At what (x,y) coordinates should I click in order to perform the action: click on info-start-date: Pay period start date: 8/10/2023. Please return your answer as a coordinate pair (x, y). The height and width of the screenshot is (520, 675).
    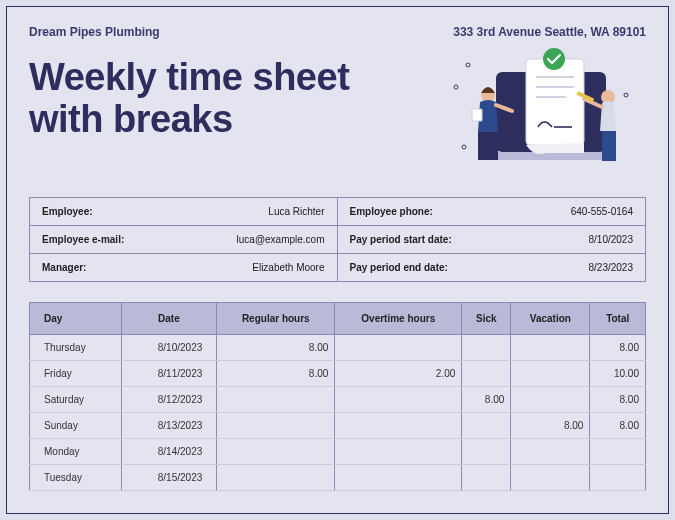
    Looking at the image, I should click on (492, 240).